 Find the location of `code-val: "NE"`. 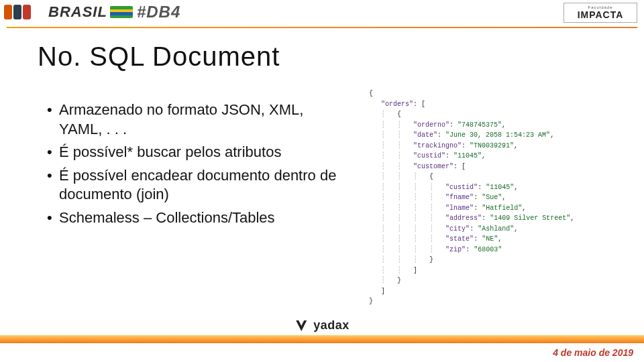

code-val: "NE" is located at coordinates (490, 239).